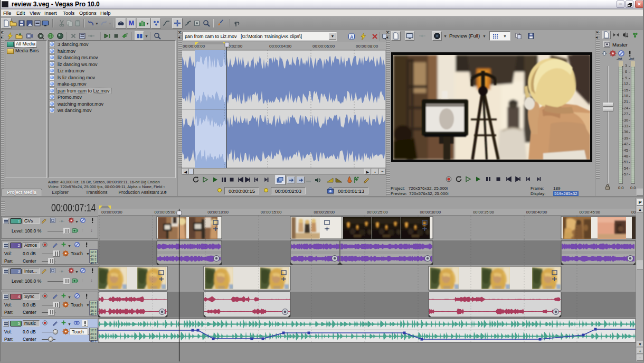  I want to click on svg-text: 00:00:35:00, so click(484, 212).